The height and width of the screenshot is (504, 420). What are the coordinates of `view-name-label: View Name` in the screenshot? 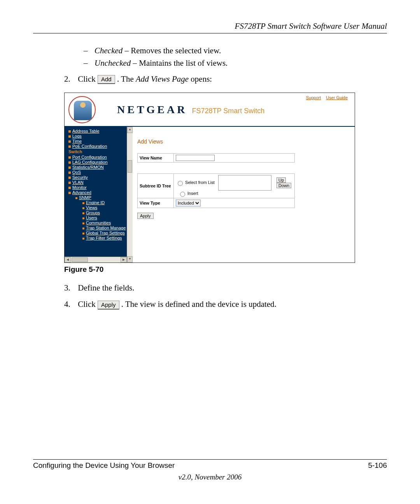 It's located at (156, 158).